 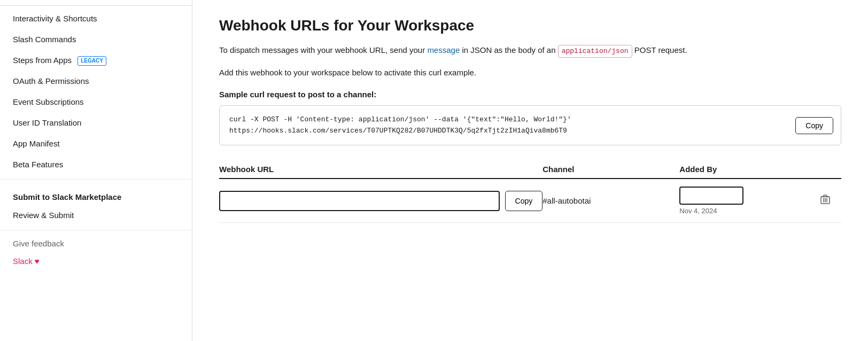 I want to click on sidebar-divider, so click(x=96, y=180).